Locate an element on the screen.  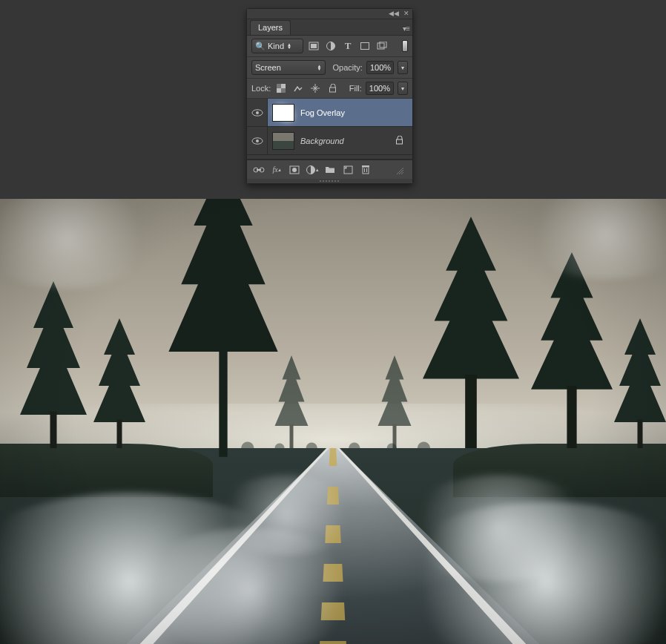
opacity-label: Opacity: is located at coordinates (348, 68).